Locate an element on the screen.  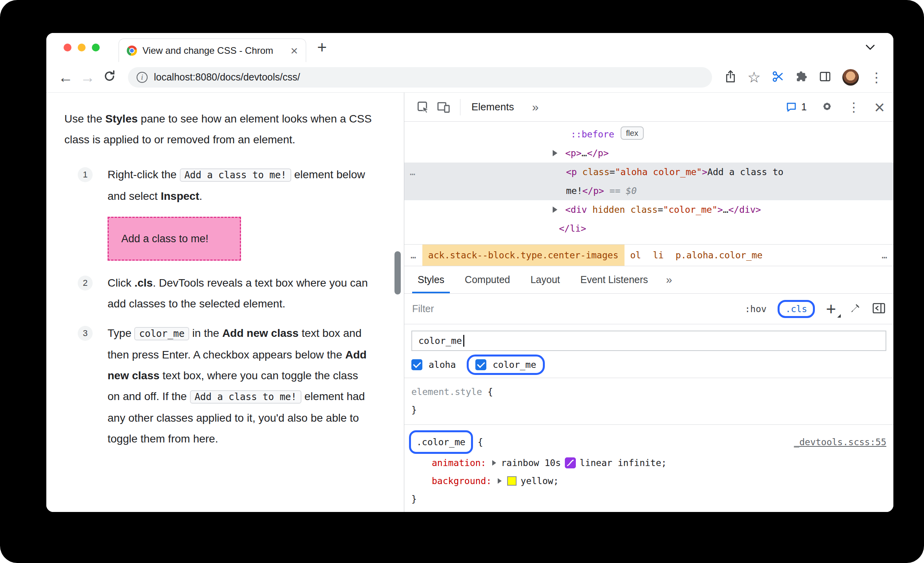
devtools-close-icon: × is located at coordinates (879, 107).